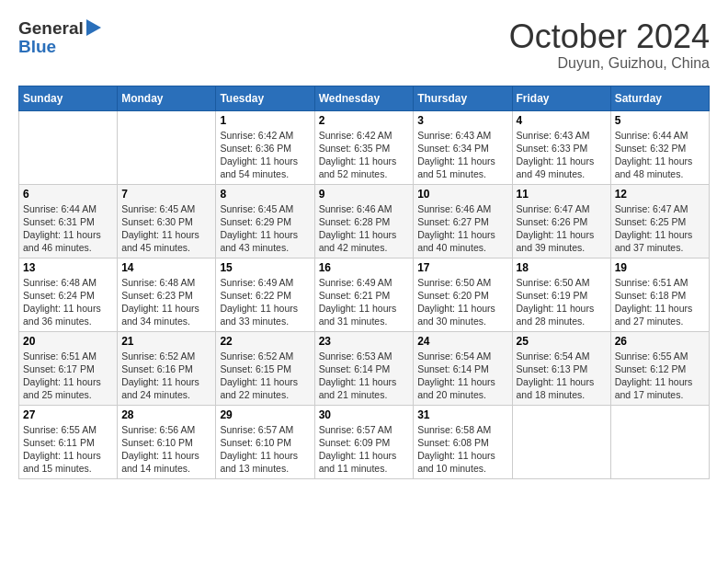 The image size is (728, 563). Describe the element at coordinates (364, 415) in the screenshot. I see `day-number: 30` at that location.